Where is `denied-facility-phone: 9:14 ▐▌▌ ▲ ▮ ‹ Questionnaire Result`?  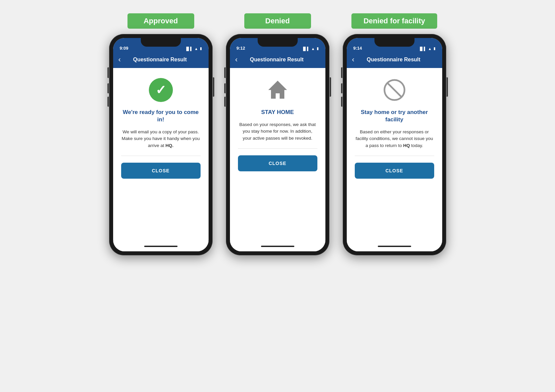
denied-facility-phone: 9:14 ▐▌▌ ▲ ▮ ‹ Questionnaire Result is located at coordinates (394, 145).